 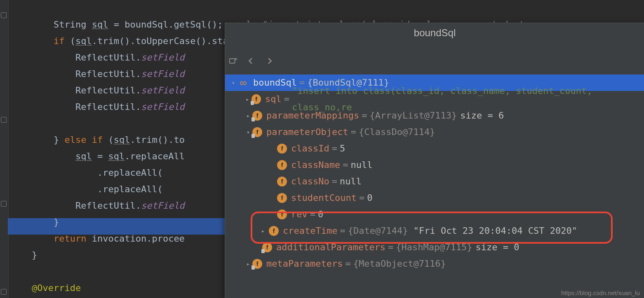 I want to click on field-value: "Fri Oct 23 20:04:04 CST 2020", so click(x=496, y=231).